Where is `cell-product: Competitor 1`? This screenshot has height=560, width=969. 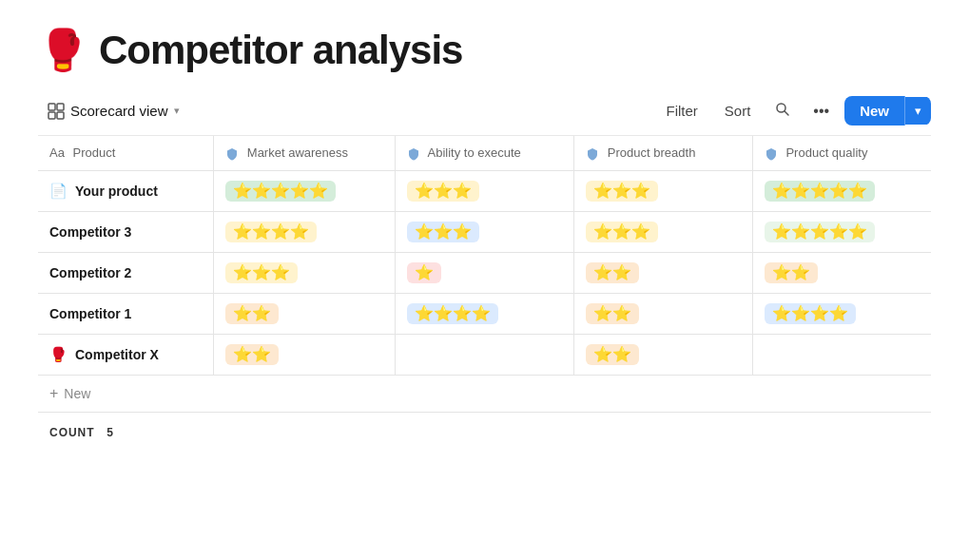
cell-product: Competitor 1 is located at coordinates (126, 314).